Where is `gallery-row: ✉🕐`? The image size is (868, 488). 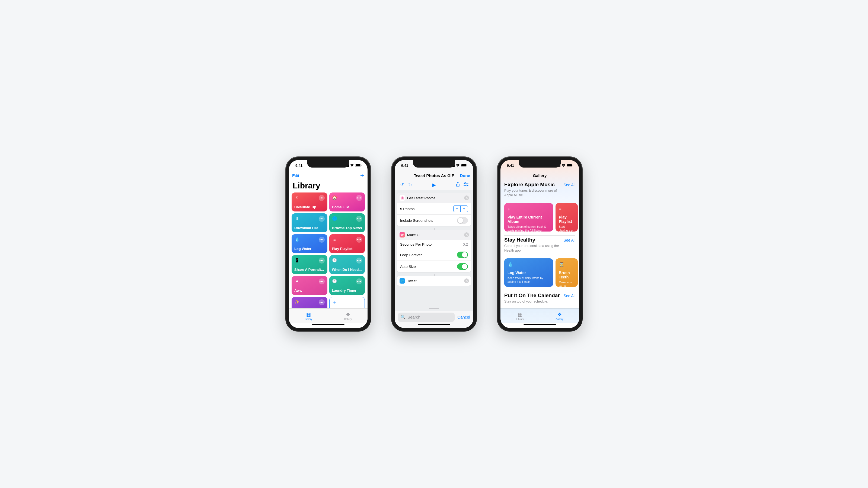
gallery-row: ✉🕐 is located at coordinates (540, 307).